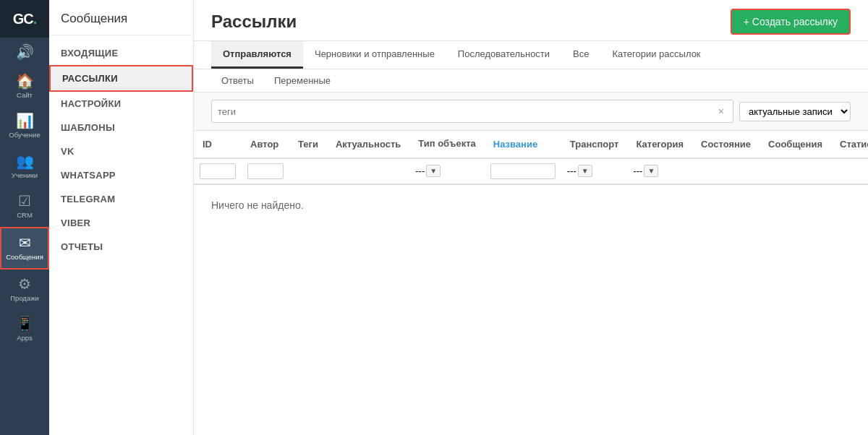 Image resolution: width=868 pixels, height=435 pixels. I want to click on sidebar-item-viber: VIBER, so click(122, 223).